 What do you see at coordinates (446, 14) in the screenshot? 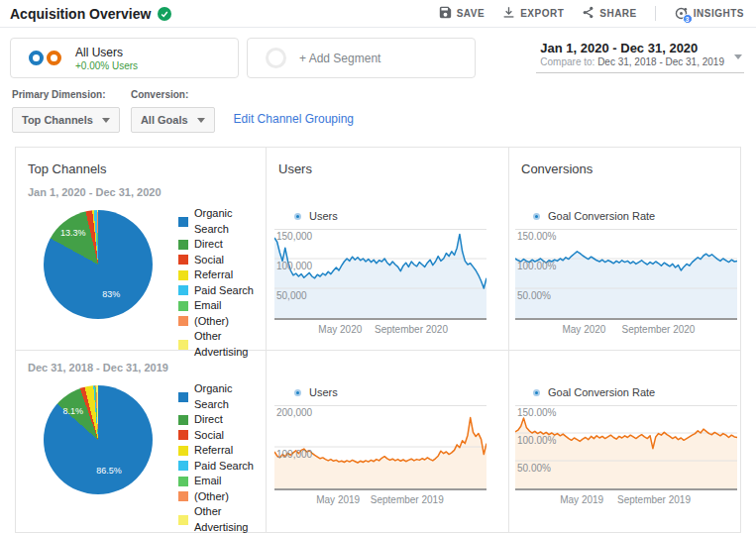
I see `save-icon` at bounding box center [446, 14].